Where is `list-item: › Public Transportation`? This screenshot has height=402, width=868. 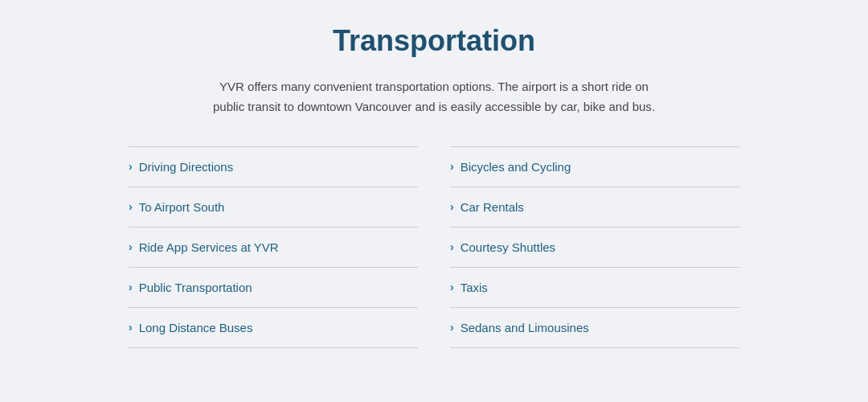 list-item: › Public Transportation is located at coordinates (273, 287).